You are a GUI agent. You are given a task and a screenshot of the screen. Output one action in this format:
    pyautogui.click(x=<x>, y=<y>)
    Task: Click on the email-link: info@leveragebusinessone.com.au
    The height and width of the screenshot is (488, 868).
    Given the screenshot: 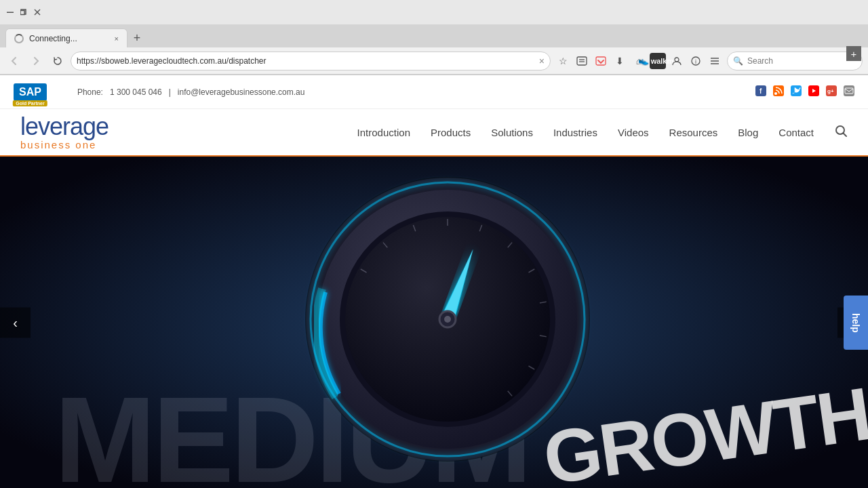 What is the action you would take?
    pyautogui.click(x=241, y=92)
    